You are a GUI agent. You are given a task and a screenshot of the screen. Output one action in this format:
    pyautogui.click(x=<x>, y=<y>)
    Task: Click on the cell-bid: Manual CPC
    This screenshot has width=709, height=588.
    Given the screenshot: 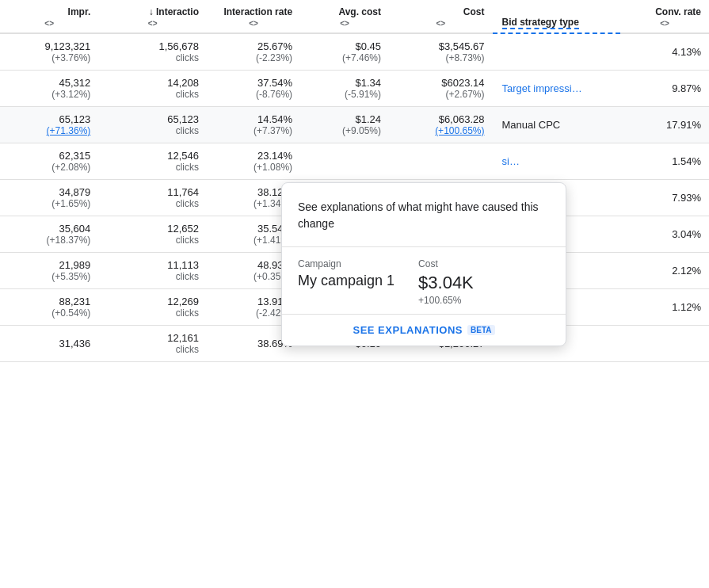 What is the action you would take?
    pyautogui.click(x=557, y=125)
    